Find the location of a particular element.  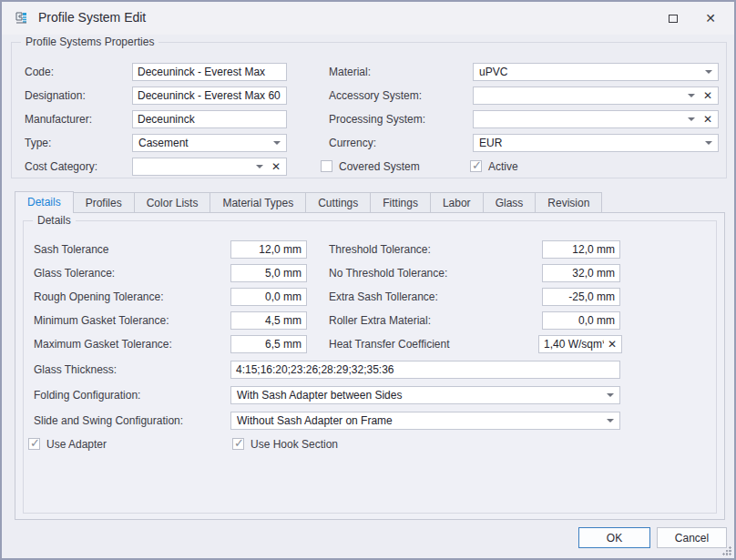

slide-swing-configuration-label: Slide and Swing Configuration: is located at coordinates (108, 421).